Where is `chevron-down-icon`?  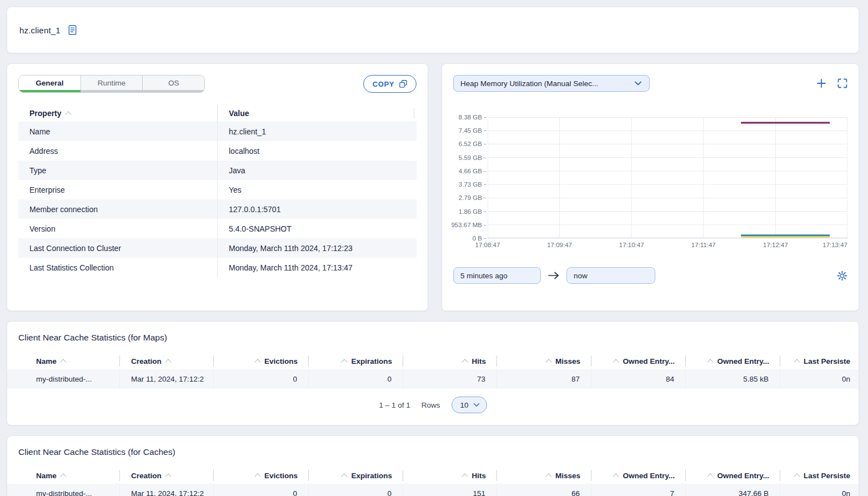
chevron-down-icon is located at coordinates (476, 405).